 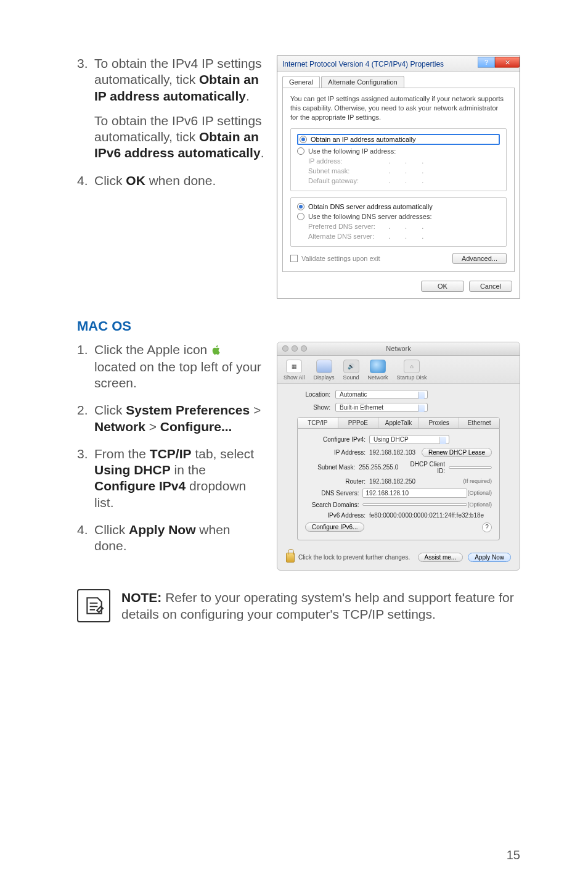 I want to click on note-icon, so click(x=94, y=606).